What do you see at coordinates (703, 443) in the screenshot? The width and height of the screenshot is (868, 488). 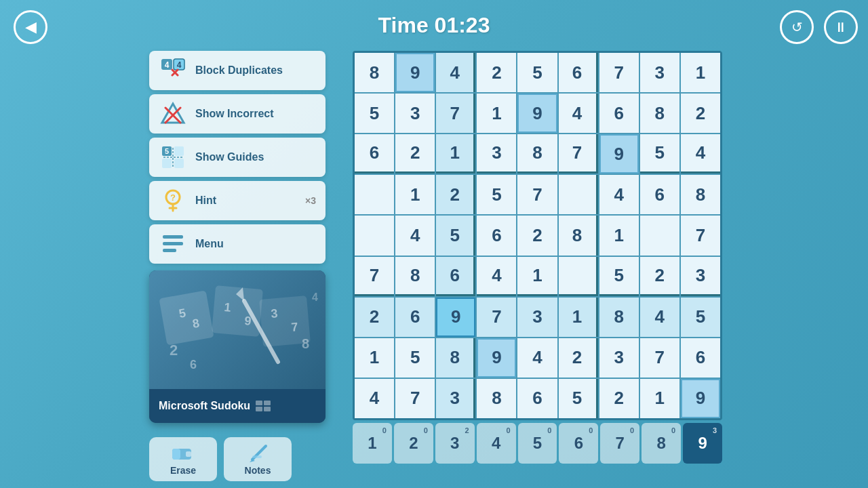 I see `num-btn-9: 93` at bounding box center [703, 443].